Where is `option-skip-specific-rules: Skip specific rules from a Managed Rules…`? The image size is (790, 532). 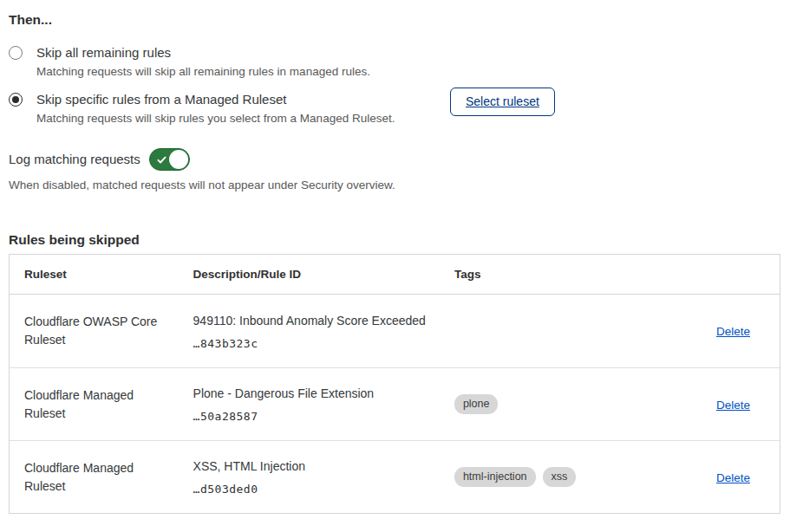
option-skip-specific-rules: Skip specific rules from a Managed Rules… is located at coordinates (395, 109).